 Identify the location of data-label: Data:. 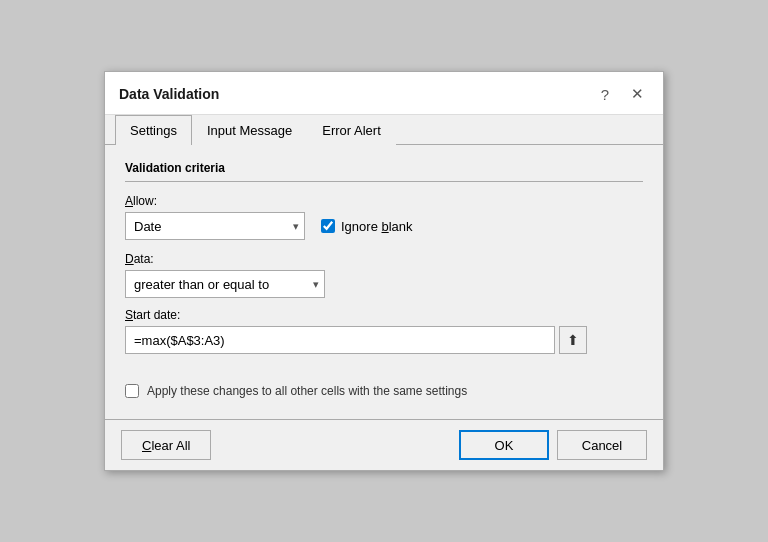
(384, 259).